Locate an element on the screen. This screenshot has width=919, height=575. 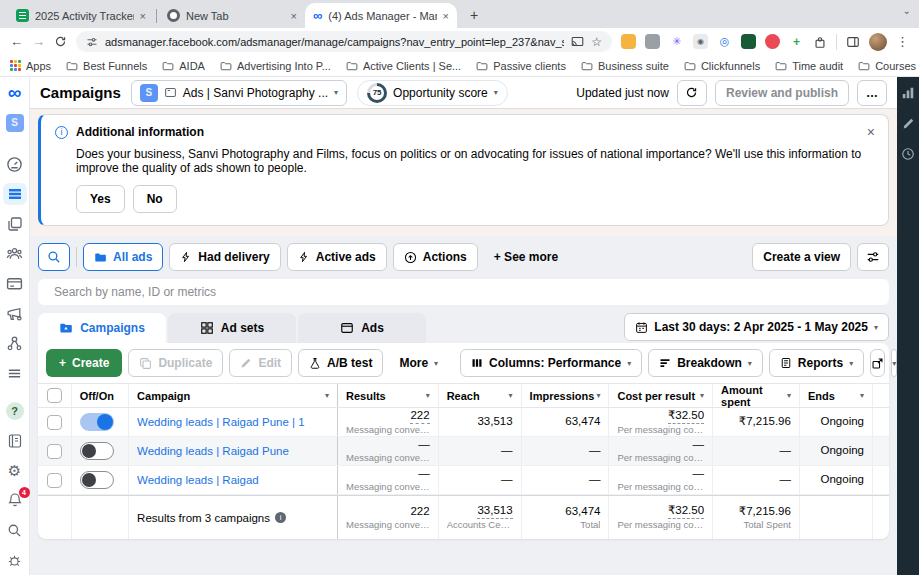
ab-test-button: A/B test is located at coordinates (340, 363).